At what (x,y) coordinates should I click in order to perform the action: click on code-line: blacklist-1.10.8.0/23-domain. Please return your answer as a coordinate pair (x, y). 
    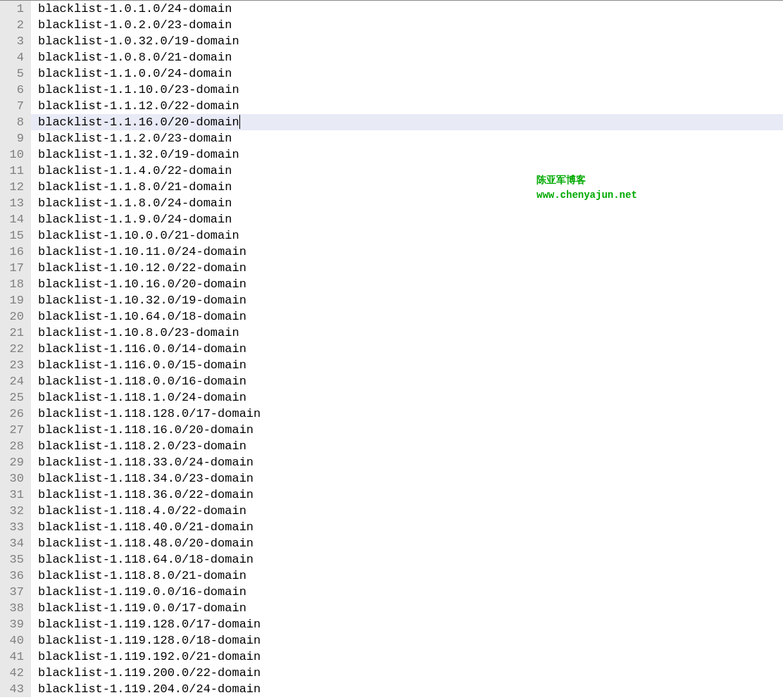
    Looking at the image, I should click on (407, 332).